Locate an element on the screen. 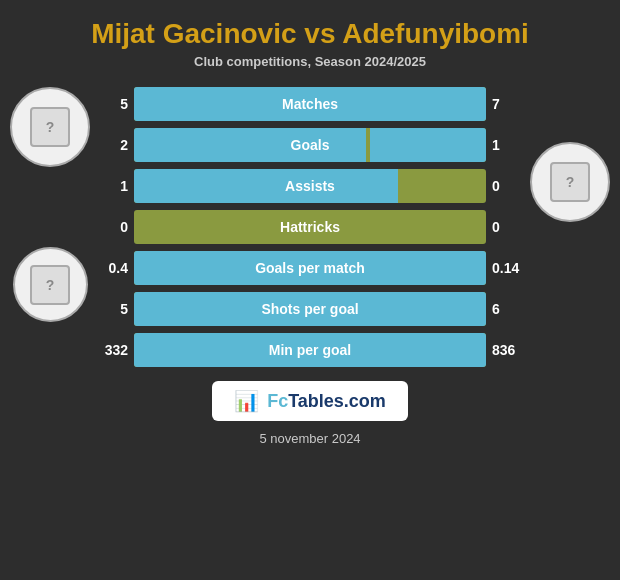 The width and height of the screenshot is (620, 580). val-right-1: 1 is located at coordinates (504, 145).